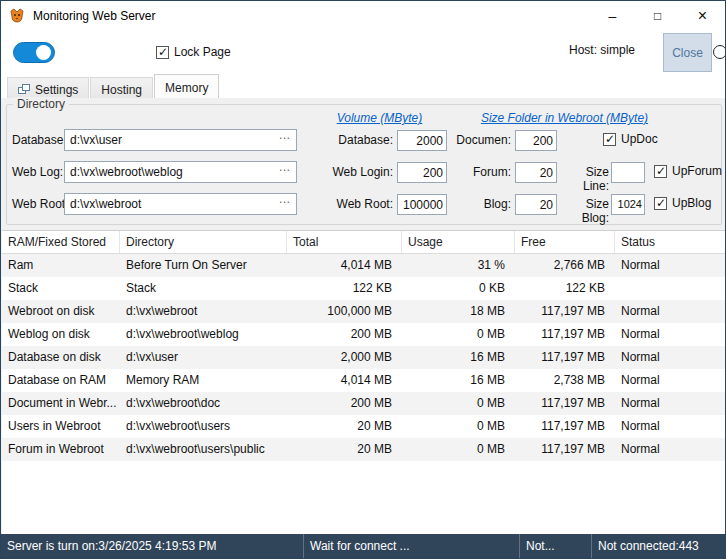 The image size is (726, 559). I want to click on table-row: Document in Webr...d:\vx\webroot\doc200 …, so click(364, 404).